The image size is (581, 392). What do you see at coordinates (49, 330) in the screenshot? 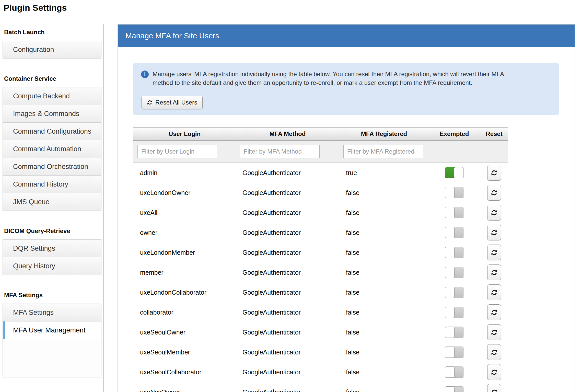
I see `sidebar-item-label: MFA User Management` at bounding box center [49, 330].